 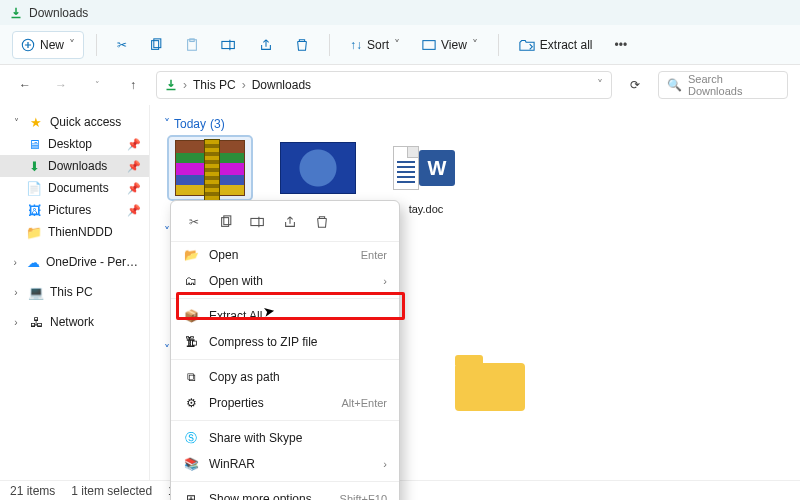 I want to click on search-placeholder: Search Downloads, so click(x=734, y=85).